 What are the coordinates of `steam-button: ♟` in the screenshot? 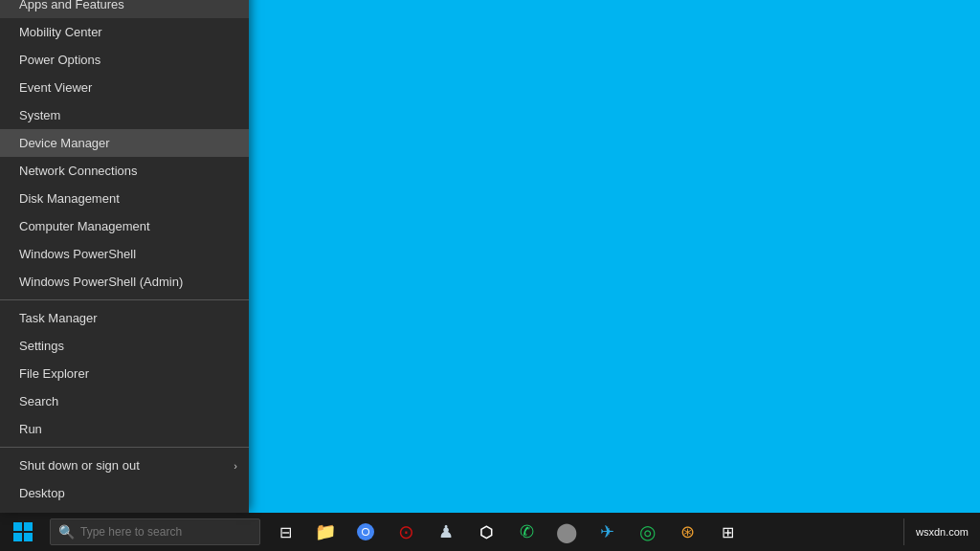 It's located at (446, 532).